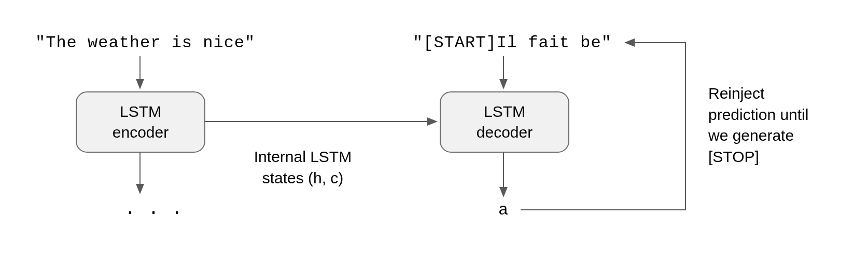 Image resolution: width=868 pixels, height=268 pixels. Describe the element at coordinates (505, 122) in the screenshot. I see `decoder-node: LSTMdecoder` at that location.